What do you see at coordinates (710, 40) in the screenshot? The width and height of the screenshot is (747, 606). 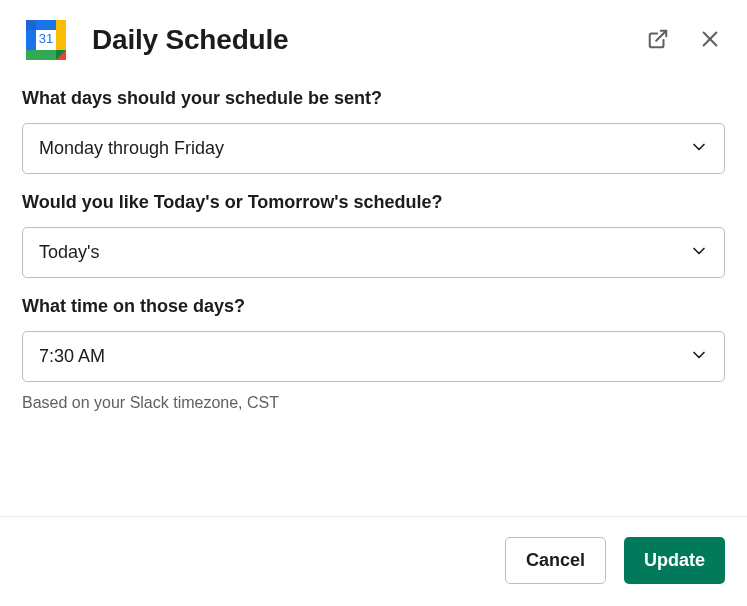 I see `close-button` at bounding box center [710, 40].